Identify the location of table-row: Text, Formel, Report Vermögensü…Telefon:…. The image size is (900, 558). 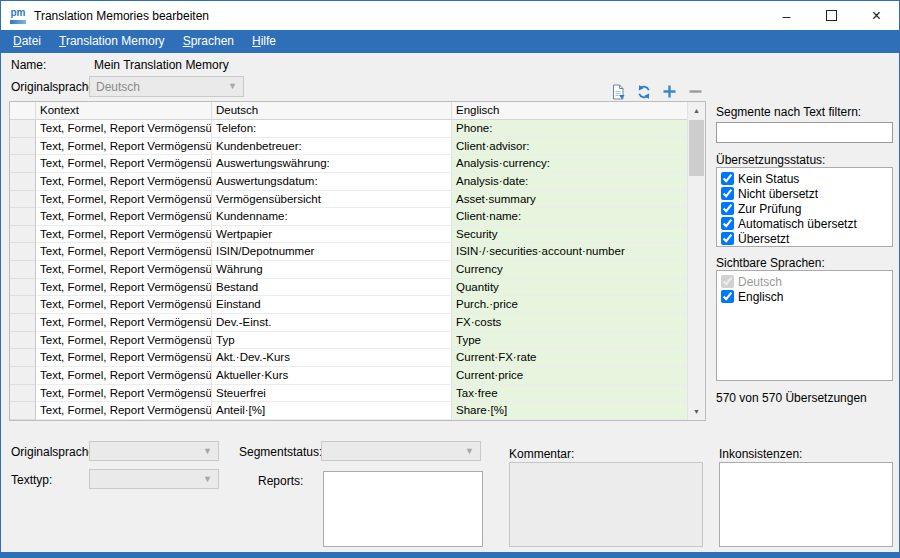
(349, 129).